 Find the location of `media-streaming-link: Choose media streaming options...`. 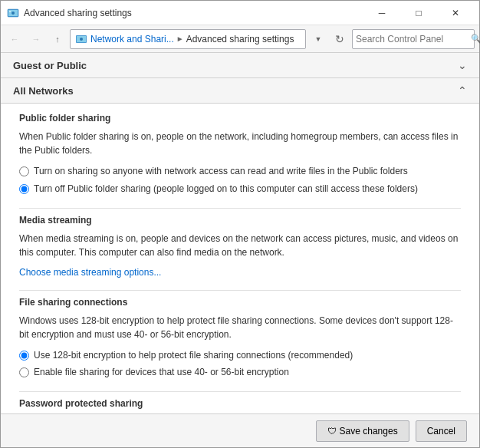

media-streaming-link: Choose media streaming options... is located at coordinates (90, 272).